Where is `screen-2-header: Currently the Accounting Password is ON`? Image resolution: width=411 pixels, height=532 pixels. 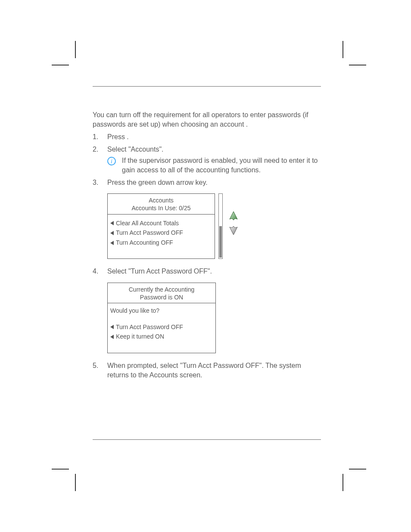
screen-2-header: Currently the Accounting Password is ON is located at coordinates (162, 293).